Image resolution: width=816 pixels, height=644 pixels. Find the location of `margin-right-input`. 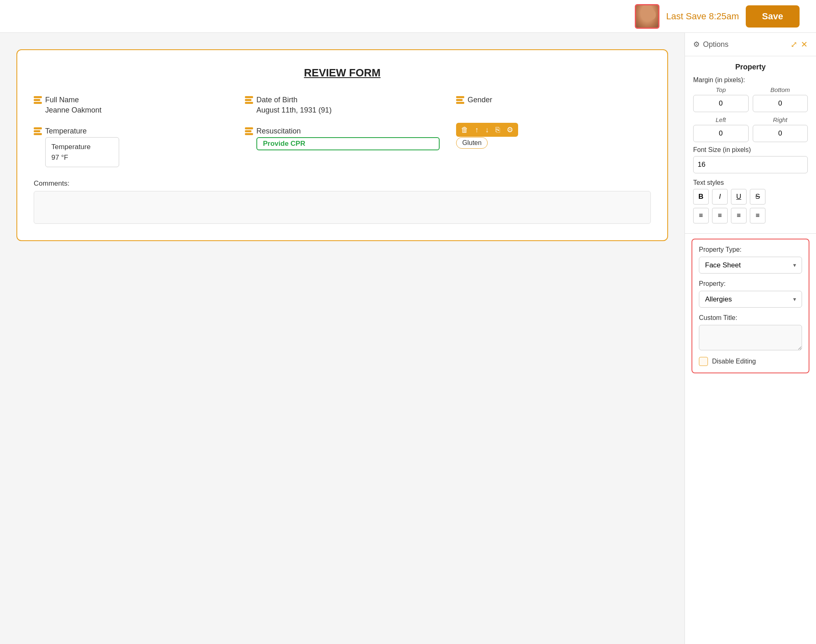

margin-right-input is located at coordinates (781, 133).